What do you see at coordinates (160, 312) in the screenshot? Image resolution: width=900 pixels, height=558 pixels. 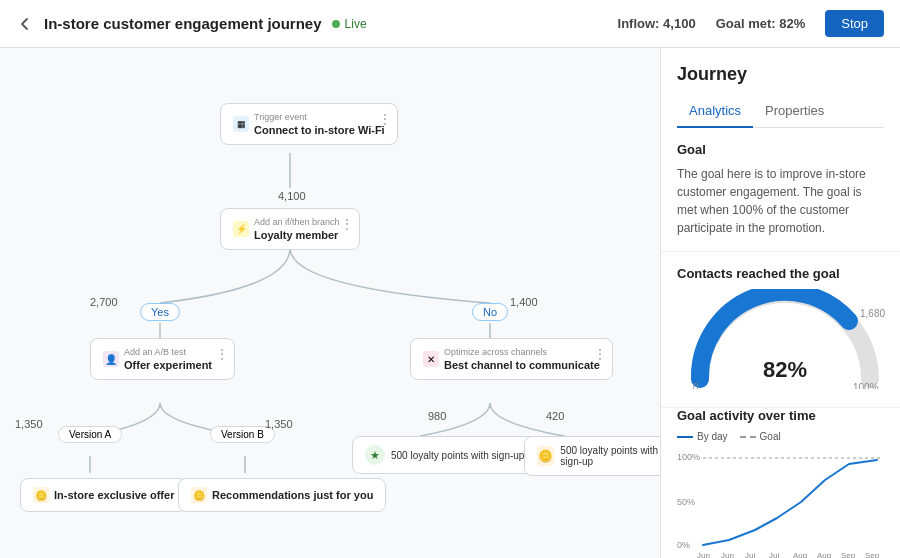 I see `yes-badge: Yes` at bounding box center [160, 312].